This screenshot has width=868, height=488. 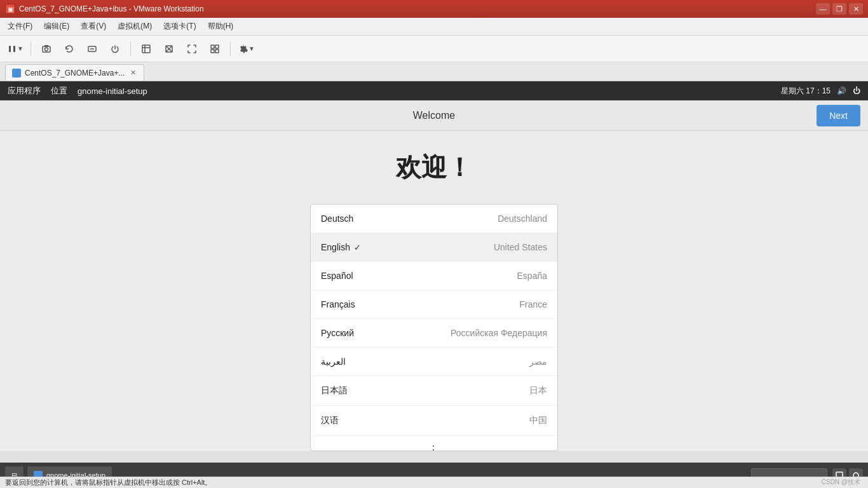 I want to click on vm-tab: CentOS_7_GNOME+Java+... ✕, so click(x=75, y=72).